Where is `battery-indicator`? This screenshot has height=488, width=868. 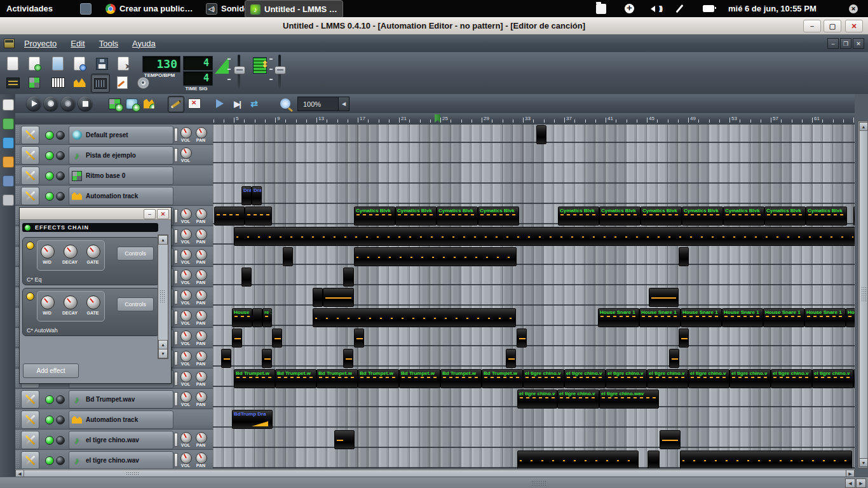 battery-indicator is located at coordinates (709, 9).